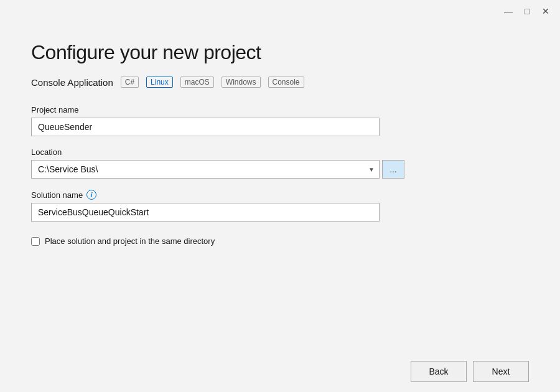  Describe the element at coordinates (393, 169) in the screenshot. I see `browse-button: ...` at that location.